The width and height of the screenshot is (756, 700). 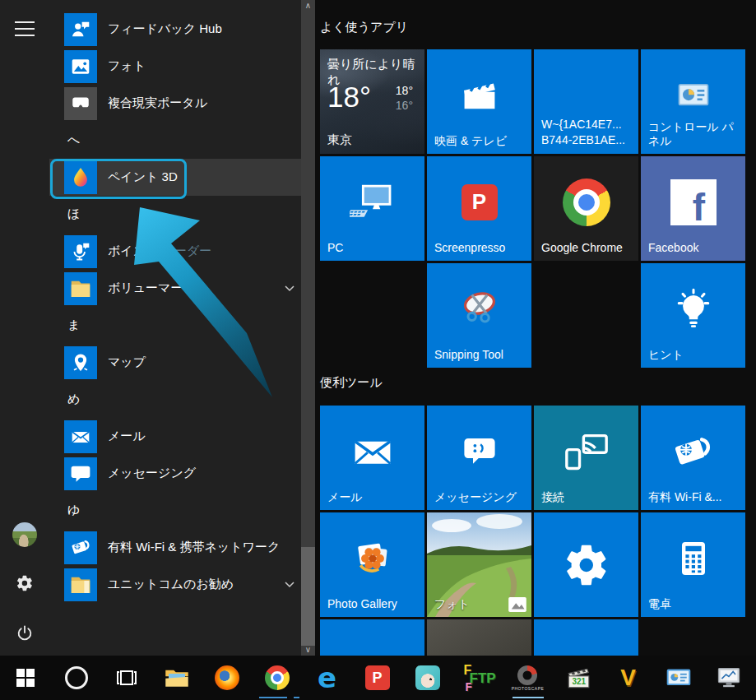 What do you see at coordinates (178, 362) in the screenshot?
I see `app-item-maps: マップ` at bounding box center [178, 362].